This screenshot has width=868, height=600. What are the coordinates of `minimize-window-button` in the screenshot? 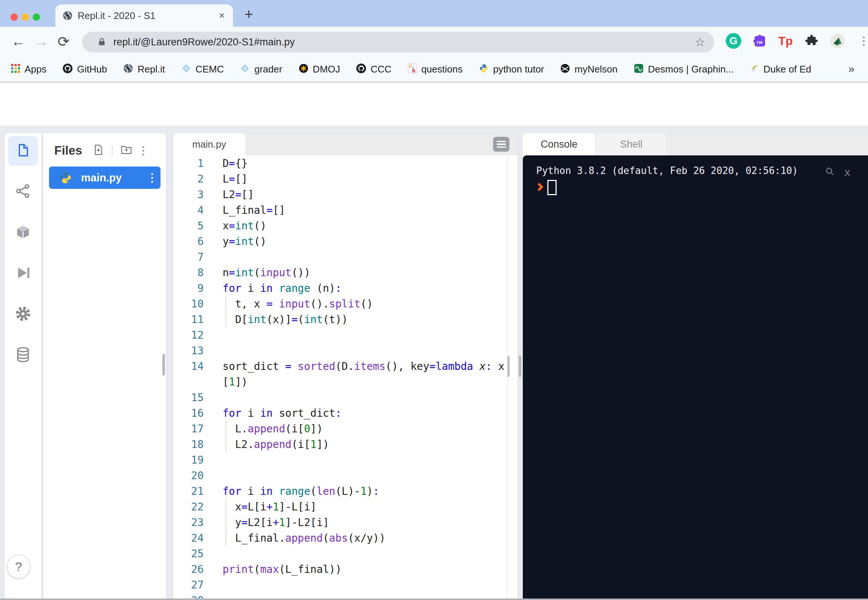 It's located at (25, 17).